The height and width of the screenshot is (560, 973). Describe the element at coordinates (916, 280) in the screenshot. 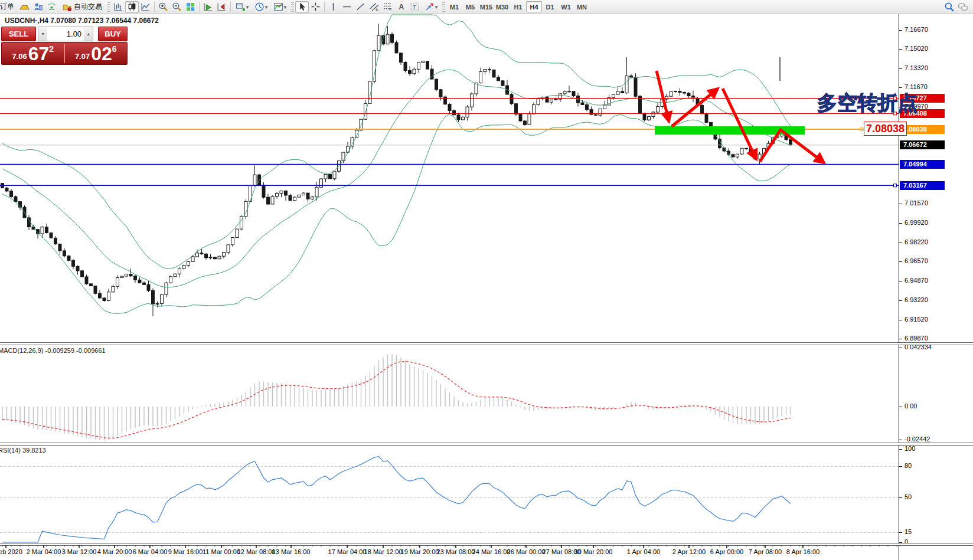

I see `price-tick-label: 6.94870` at that location.